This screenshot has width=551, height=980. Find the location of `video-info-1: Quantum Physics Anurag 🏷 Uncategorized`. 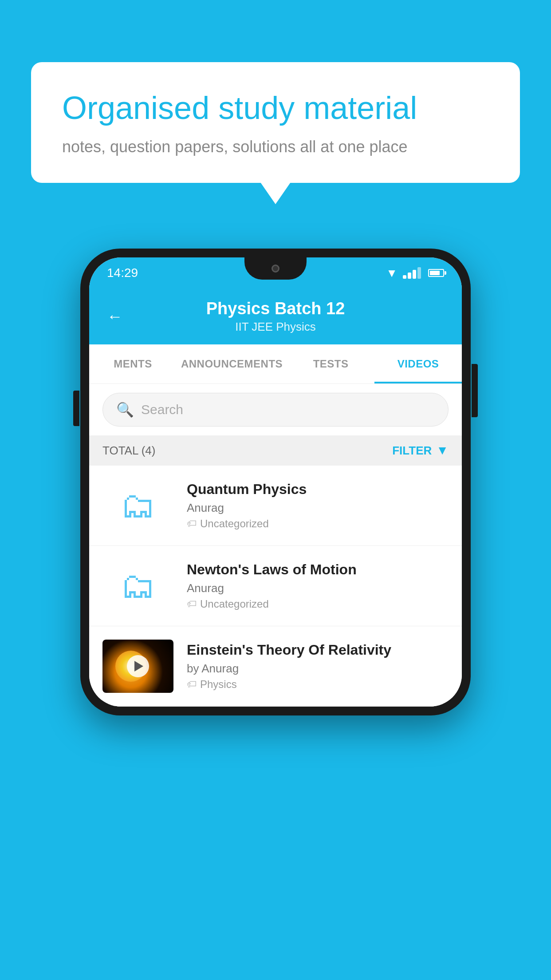

video-info-1: Quantum Physics Anurag 🏷 Uncategorized is located at coordinates (318, 506).